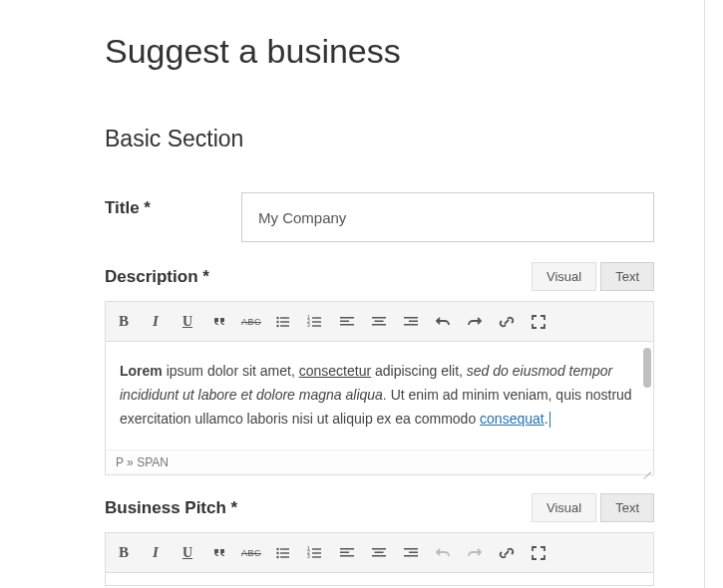 The height and width of the screenshot is (588, 723). I want to click on pitch-editor-toolbar: B I U ABC 123, so click(379, 553).